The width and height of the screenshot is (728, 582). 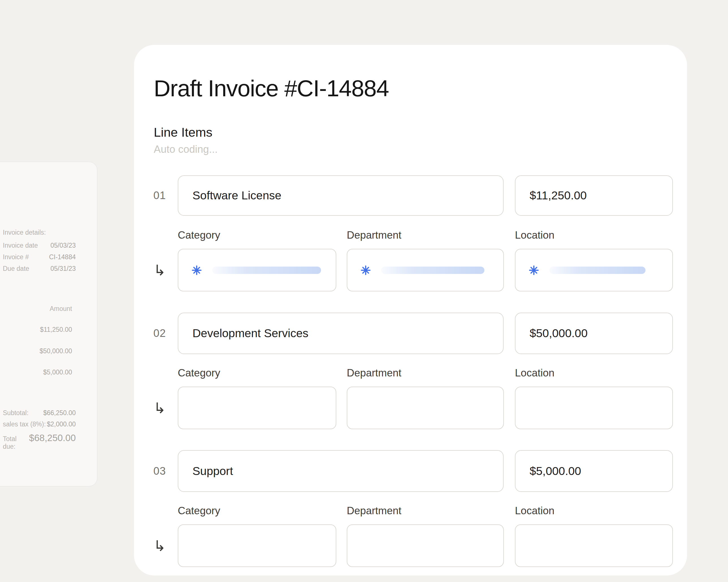 What do you see at coordinates (535, 511) in the screenshot?
I see `location-label-3: Location` at bounding box center [535, 511].